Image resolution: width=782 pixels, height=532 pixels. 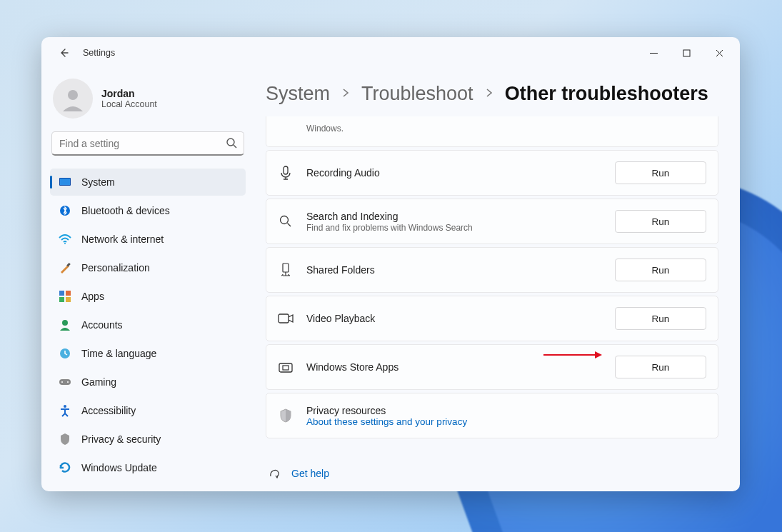 What do you see at coordinates (492, 131) in the screenshot?
I see `troubleshooter-card-partial: Windows.` at bounding box center [492, 131].